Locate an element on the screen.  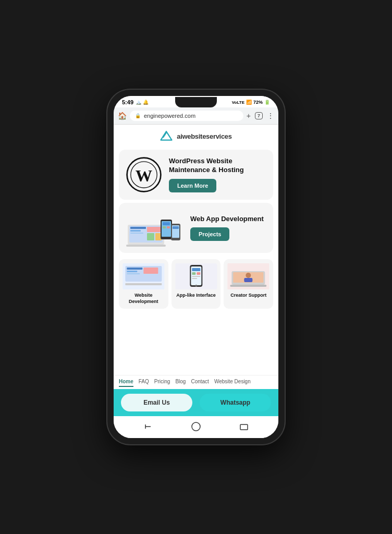
wordpress-logo: W is located at coordinates (144, 175).